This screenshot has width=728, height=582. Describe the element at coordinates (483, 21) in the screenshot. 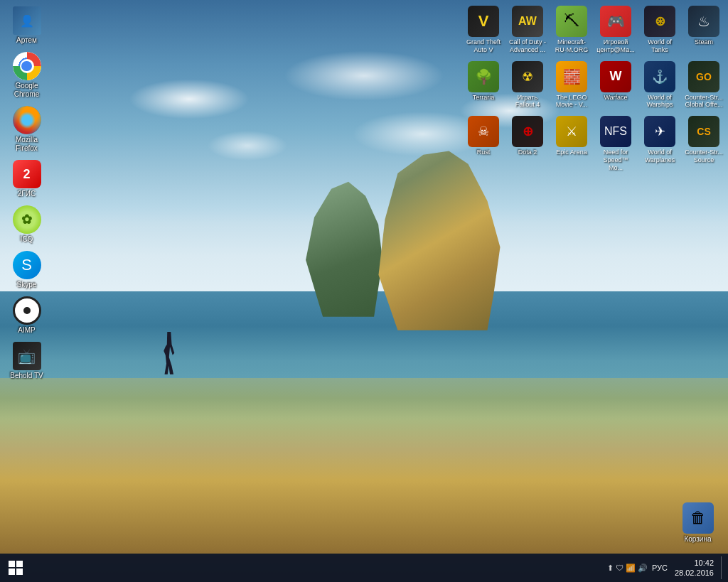

I see `gta5-icon: V` at that location.